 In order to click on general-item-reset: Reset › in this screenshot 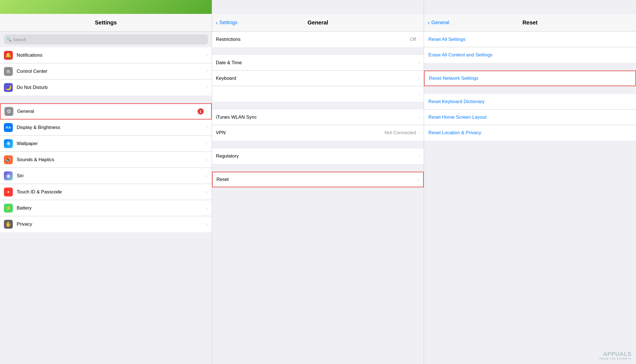, I will do `click(318, 179)`.